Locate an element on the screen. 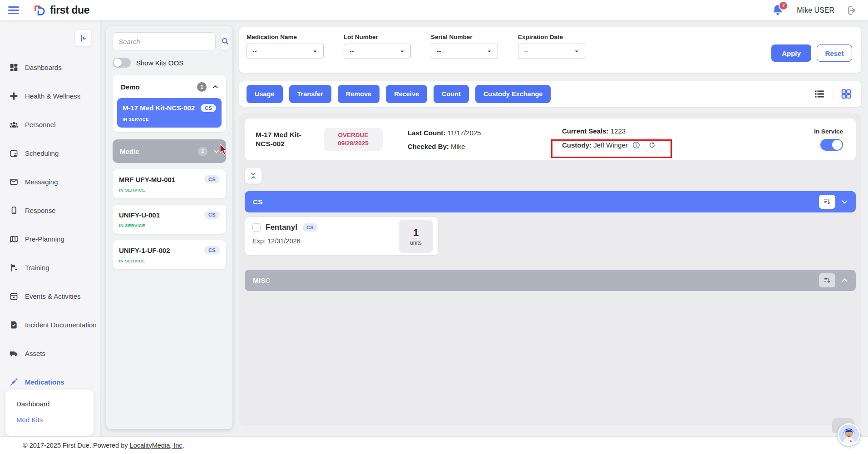  submenu-item-dashboard: Dashboard is located at coordinates (49, 404).